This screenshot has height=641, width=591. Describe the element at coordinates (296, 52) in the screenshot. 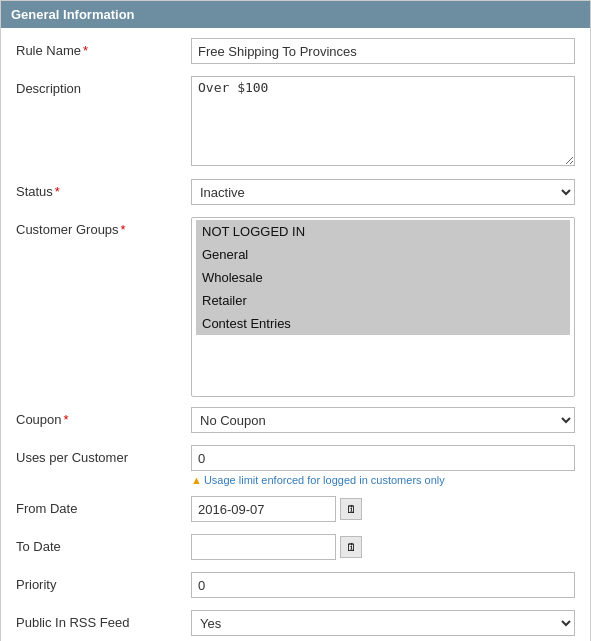

I see `rule-name-row: Rule Name*` at that location.